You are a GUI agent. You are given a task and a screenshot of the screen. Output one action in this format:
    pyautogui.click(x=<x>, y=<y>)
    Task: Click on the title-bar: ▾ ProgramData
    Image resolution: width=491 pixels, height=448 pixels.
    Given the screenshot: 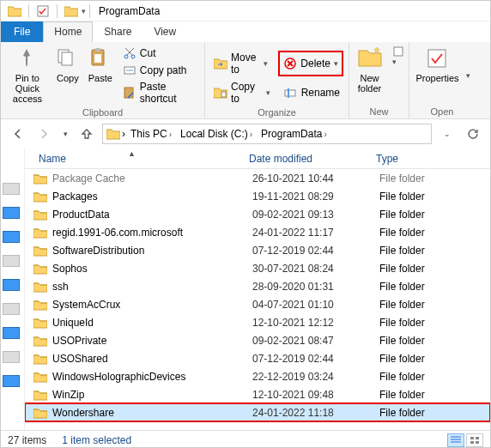 What is the action you would take?
    pyautogui.click(x=246, y=11)
    